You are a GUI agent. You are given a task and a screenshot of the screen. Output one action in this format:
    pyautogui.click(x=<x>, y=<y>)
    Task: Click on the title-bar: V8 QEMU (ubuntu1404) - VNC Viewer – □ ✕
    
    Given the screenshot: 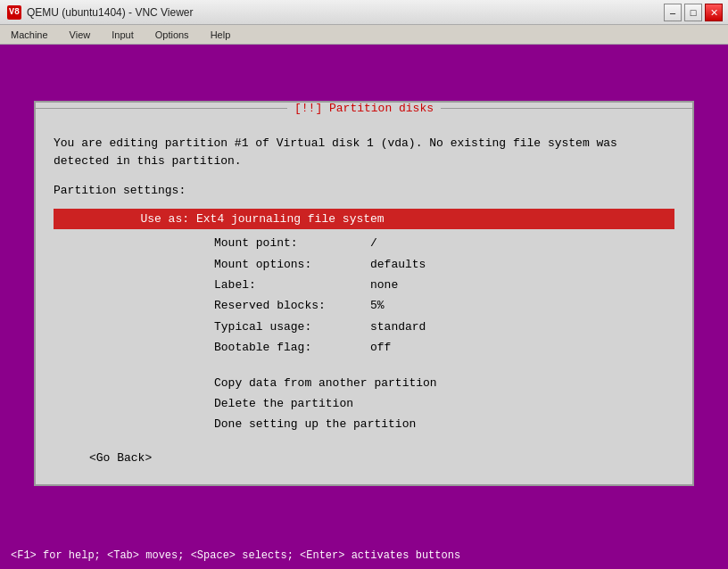 What is the action you would take?
    pyautogui.click(x=364, y=12)
    